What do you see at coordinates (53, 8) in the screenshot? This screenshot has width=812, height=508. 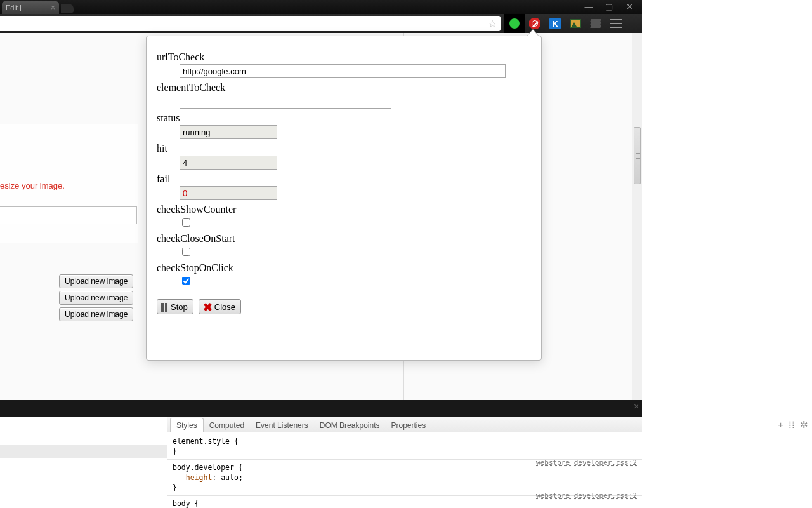 I see `close-tab-icon: ×` at bounding box center [53, 8].